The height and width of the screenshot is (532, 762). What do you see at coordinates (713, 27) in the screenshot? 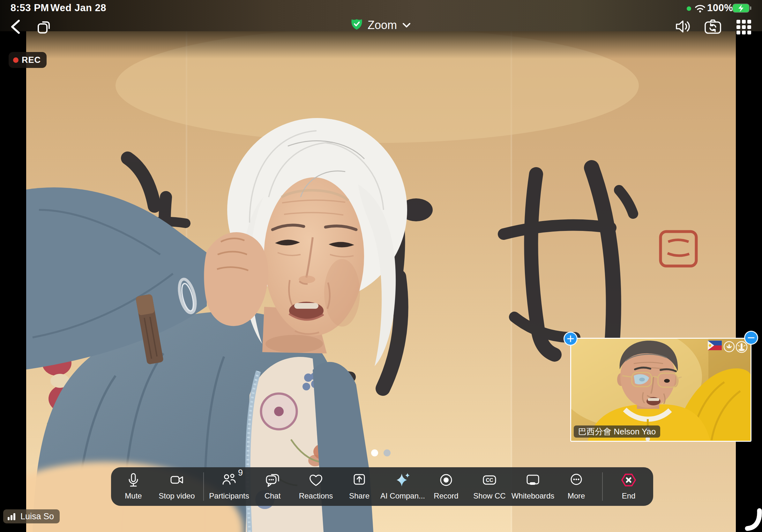
I see `switch-camera-button` at bounding box center [713, 27].